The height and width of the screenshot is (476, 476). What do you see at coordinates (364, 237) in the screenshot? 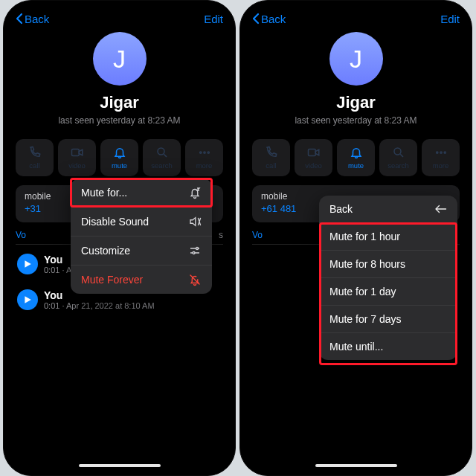
I see `menu-label: Mute for 1 hour` at bounding box center [364, 237].